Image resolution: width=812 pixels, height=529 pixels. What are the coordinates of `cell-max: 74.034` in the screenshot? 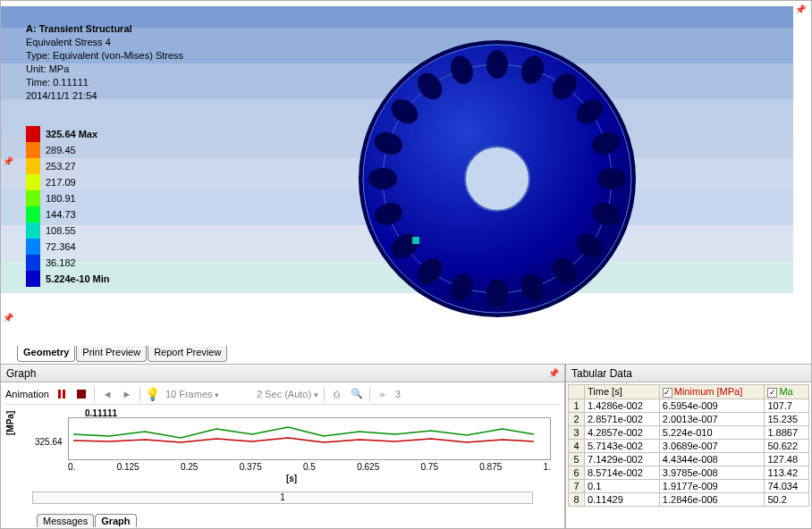 It's located at (787, 486).